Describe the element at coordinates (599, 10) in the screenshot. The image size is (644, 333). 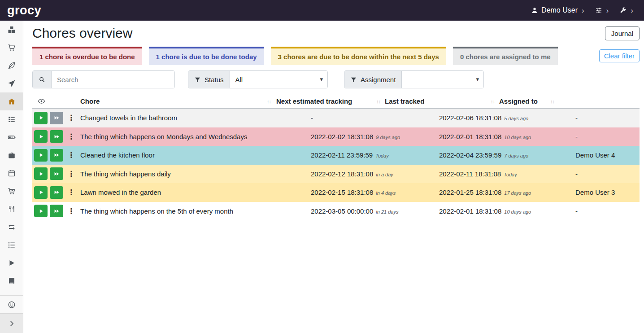
I see `sliders-icon` at that location.